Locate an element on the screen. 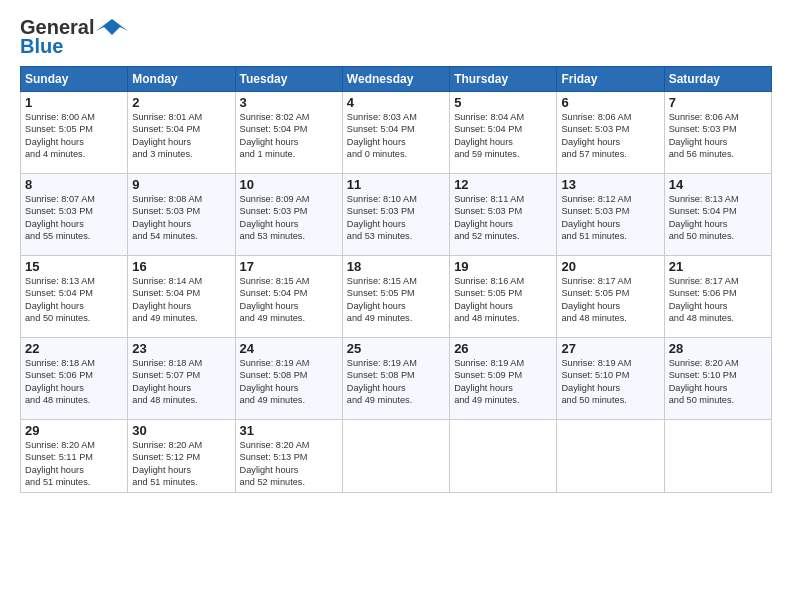 Image resolution: width=792 pixels, height=612 pixels. day-info: Sunrise: 8:09 AM Sunset: 5:03 PM Dayligh… is located at coordinates (289, 218).